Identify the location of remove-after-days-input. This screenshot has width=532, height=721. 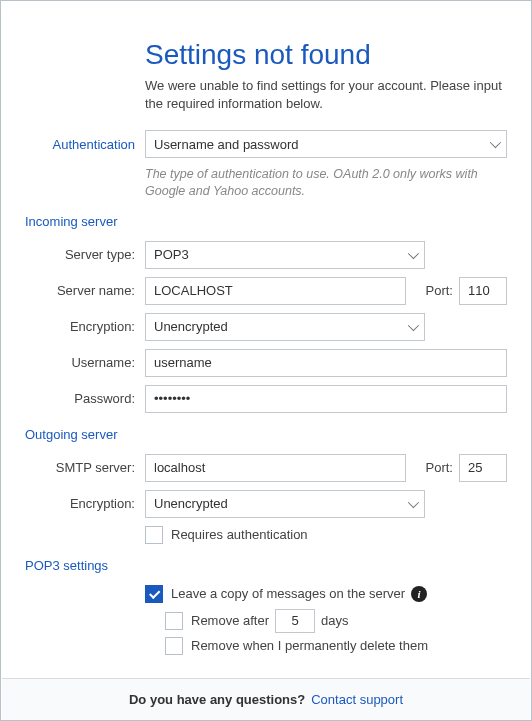
(295, 621).